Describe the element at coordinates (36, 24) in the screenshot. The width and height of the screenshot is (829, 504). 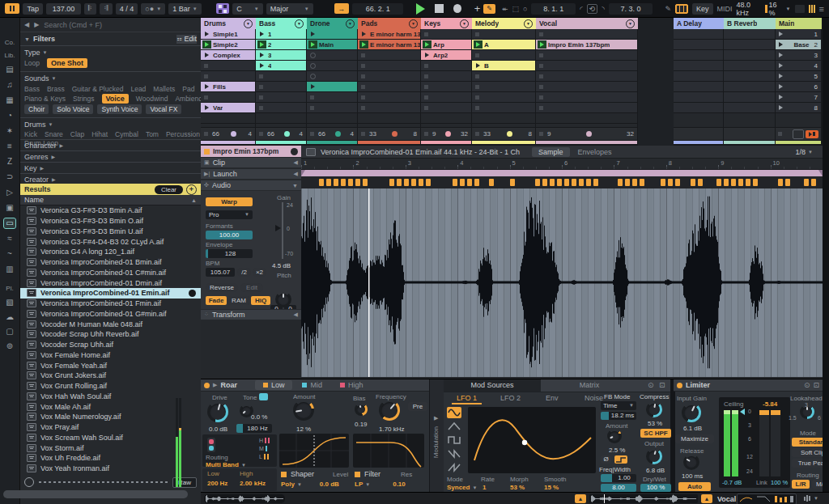
I see `browser-forward-icon: ▶` at that location.